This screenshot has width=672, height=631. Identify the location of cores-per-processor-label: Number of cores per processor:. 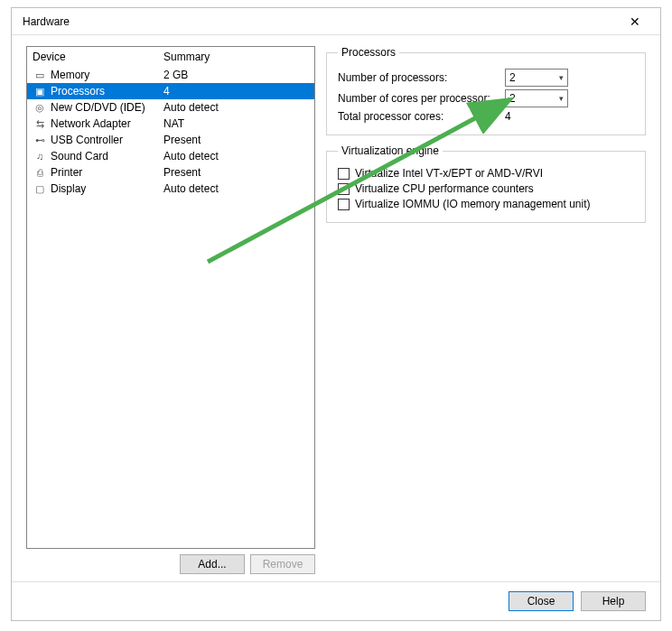
(421, 98).